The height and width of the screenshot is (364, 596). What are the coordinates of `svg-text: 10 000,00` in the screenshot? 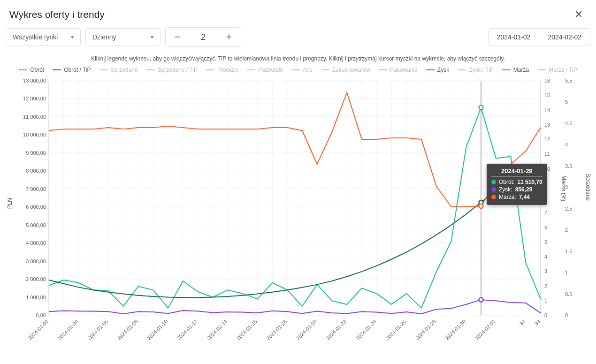 It's located at (35, 135).